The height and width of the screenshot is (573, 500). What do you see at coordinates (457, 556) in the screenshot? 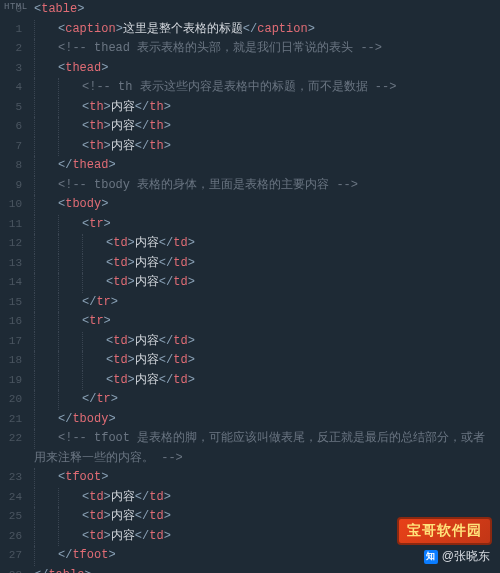
I see `zhihu-watermark: 知 @张晓东` at bounding box center [457, 556].